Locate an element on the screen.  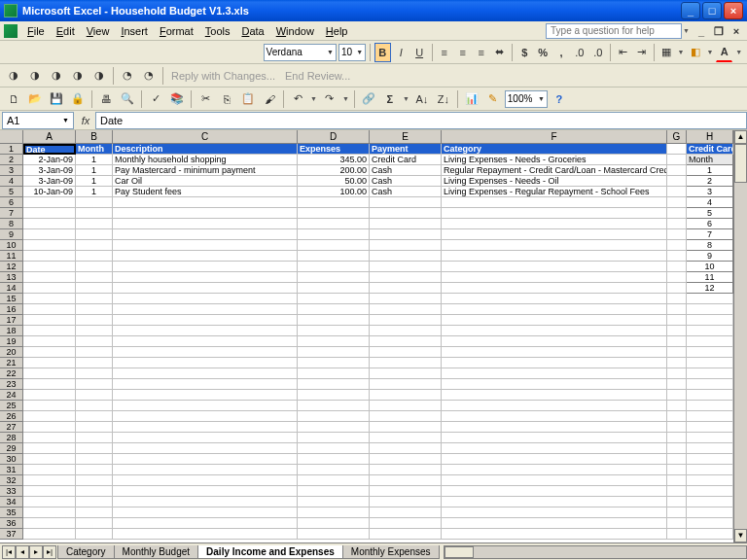
cell-F15 is located at coordinates (554, 299).